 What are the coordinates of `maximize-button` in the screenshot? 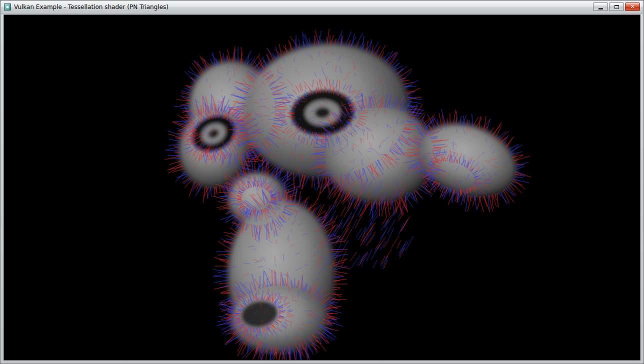 It's located at (616, 7).